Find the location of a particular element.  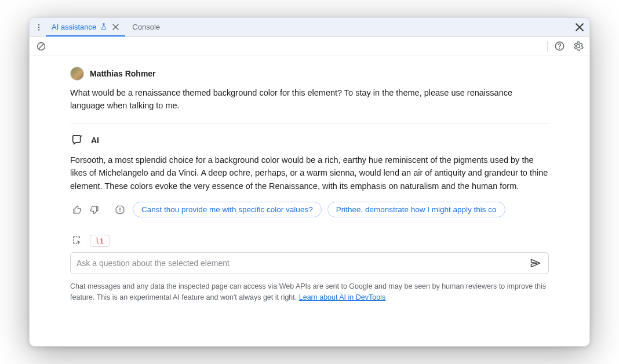

footer-link: Learn about AI in DevTools is located at coordinates (342, 297).